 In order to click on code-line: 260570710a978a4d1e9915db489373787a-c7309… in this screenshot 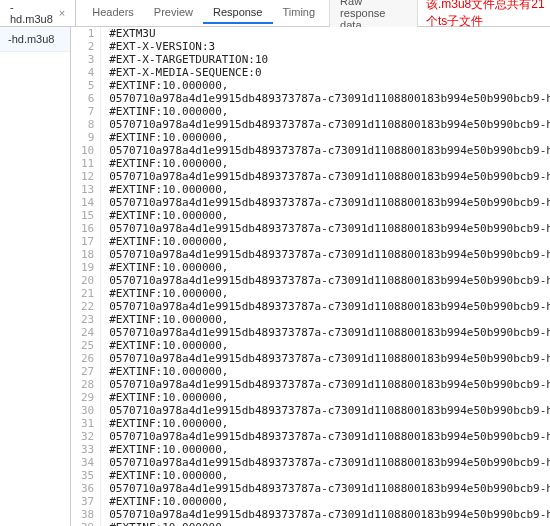, I will do `click(310, 358)`.